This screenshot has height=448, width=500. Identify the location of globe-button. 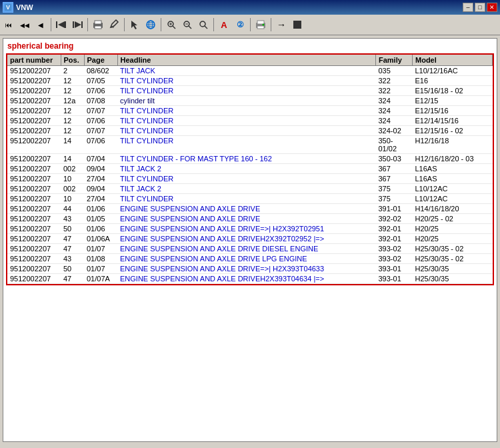
(151, 25).